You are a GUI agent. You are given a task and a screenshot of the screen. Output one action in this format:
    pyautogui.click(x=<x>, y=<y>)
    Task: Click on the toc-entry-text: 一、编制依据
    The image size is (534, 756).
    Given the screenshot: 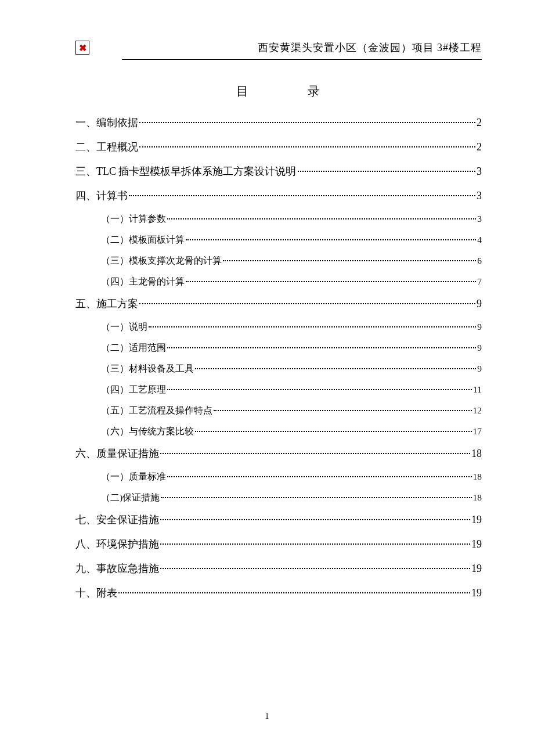 What is the action you would take?
    pyautogui.click(x=107, y=123)
    